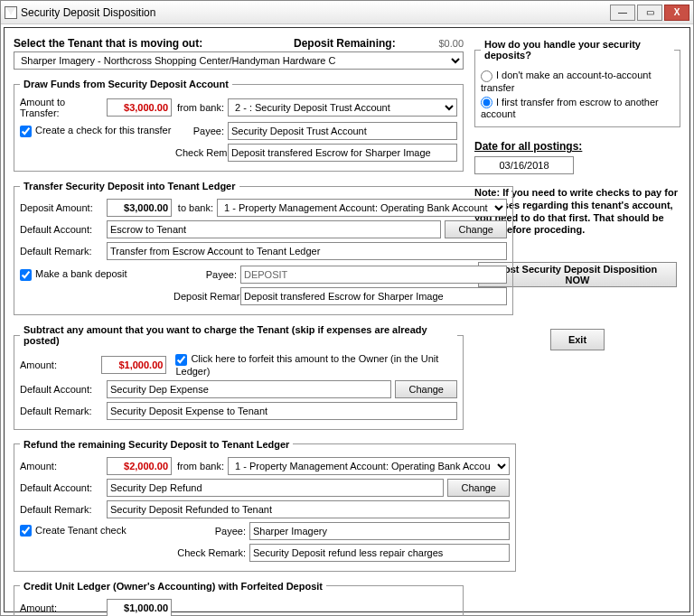  Describe the element at coordinates (96, 131) in the screenshot. I see `create-check-checkbox-label: Create a check for this transfer` at that location.